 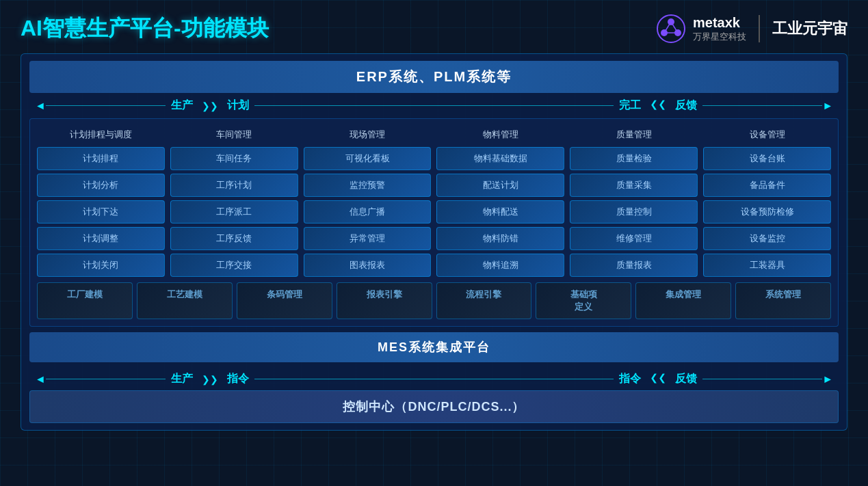 What do you see at coordinates (234, 212) in the screenshot?
I see `btn-gongxupai: 工序派工` at bounding box center [234, 212].